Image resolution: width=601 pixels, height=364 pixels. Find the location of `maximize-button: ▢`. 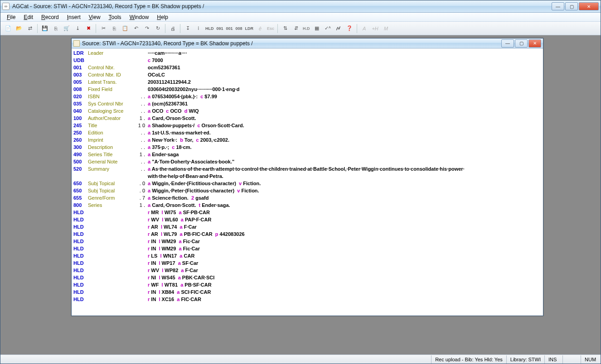

maximize-button: ▢ is located at coordinates (572, 6).